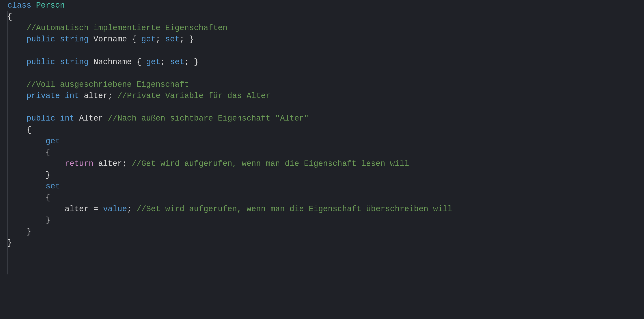  I want to click on type-person: Person, so click(50, 5).